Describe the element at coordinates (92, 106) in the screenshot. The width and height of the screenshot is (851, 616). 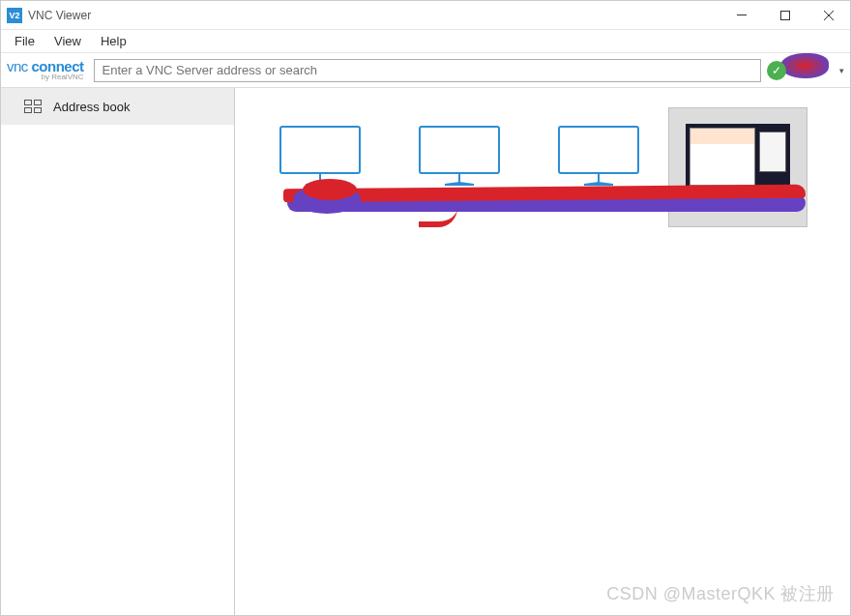
I see `sidebar-item-label: Address book` at that location.